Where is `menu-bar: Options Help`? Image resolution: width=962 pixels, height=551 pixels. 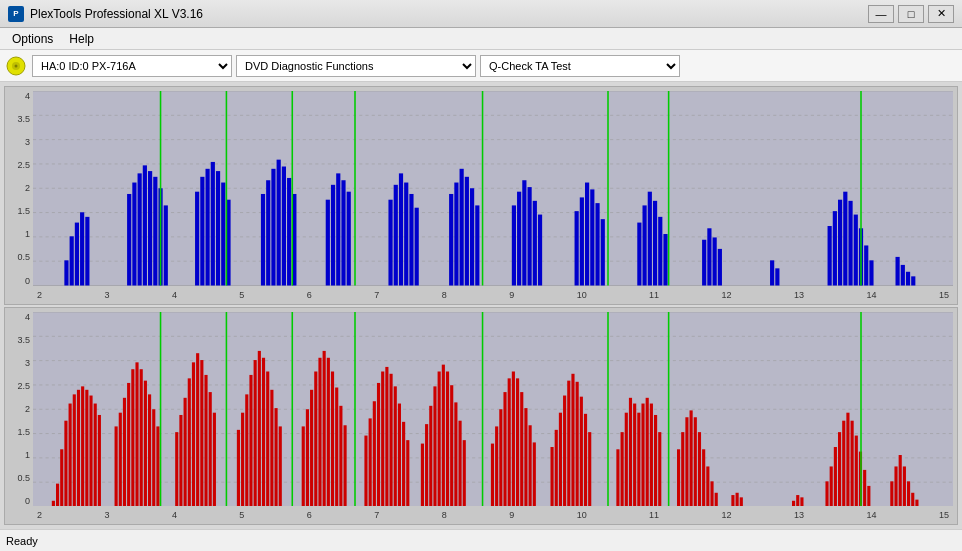
menu-bar: Options Help is located at coordinates (481, 39).